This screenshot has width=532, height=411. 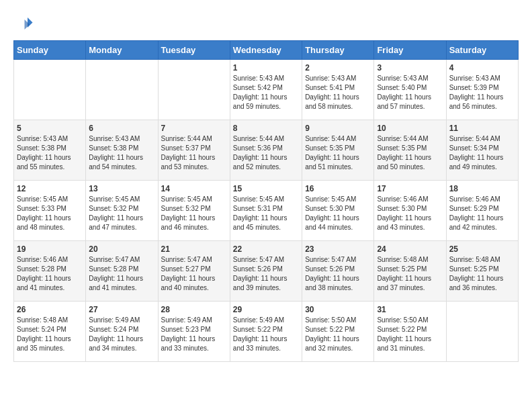 What do you see at coordinates (410, 50) in the screenshot?
I see `header-cell-friday: Friday` at bounding box center [410, 50].